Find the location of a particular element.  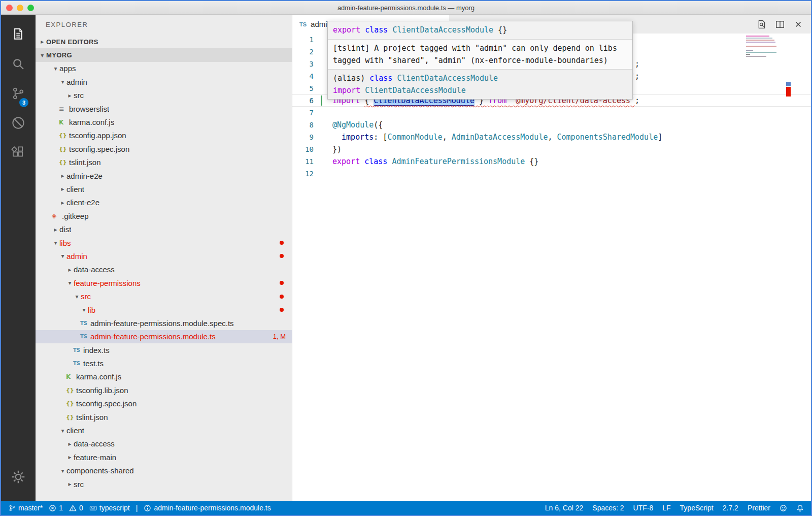

status-cursor-position: Ln 6, Col 22 is located at coordinates (564, 508).